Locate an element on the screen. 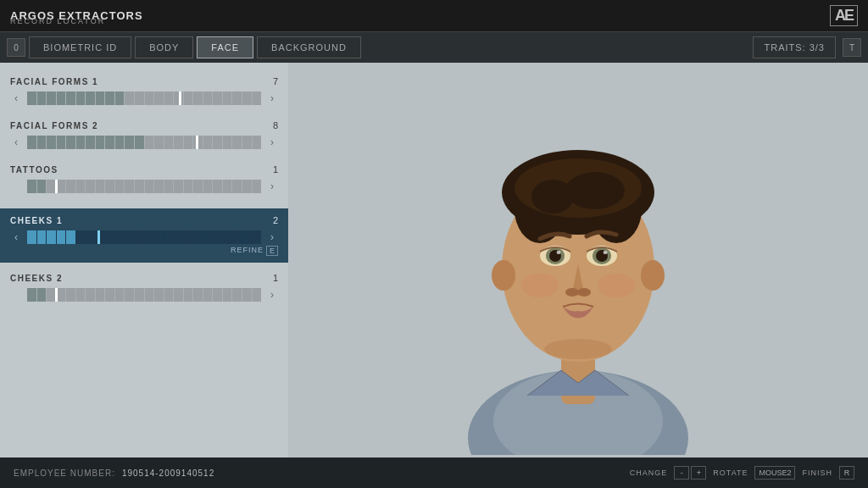 Image resolution: width=868 pixels, height=488 pixels. rotate-label: ROTATE is located at coordinates (731, 473).